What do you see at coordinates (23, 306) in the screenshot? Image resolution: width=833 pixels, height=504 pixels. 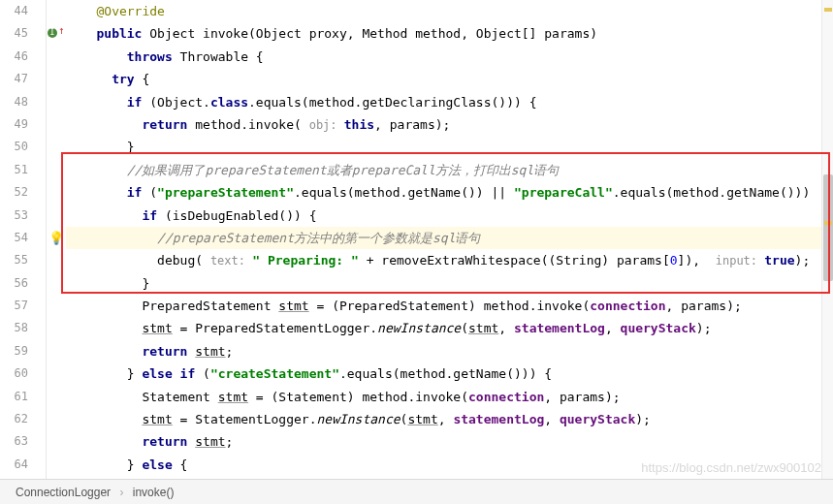 I see `line-number: 57` at bounding box center [23, 306].